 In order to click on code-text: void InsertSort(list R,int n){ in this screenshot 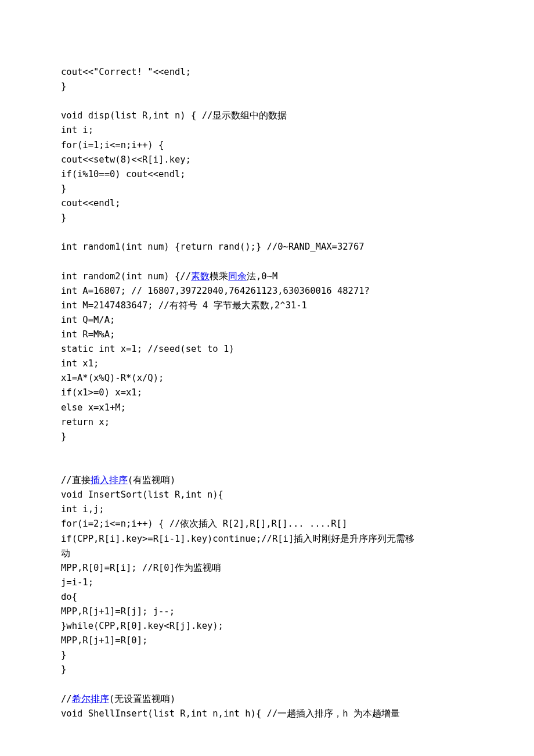, I will do `click(142, 495)`.